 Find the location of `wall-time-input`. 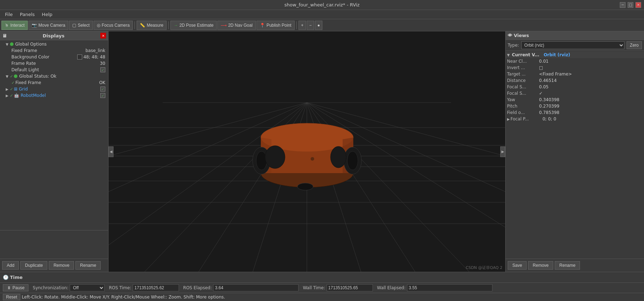

wall-time-input is located at coordinates (350, 288).